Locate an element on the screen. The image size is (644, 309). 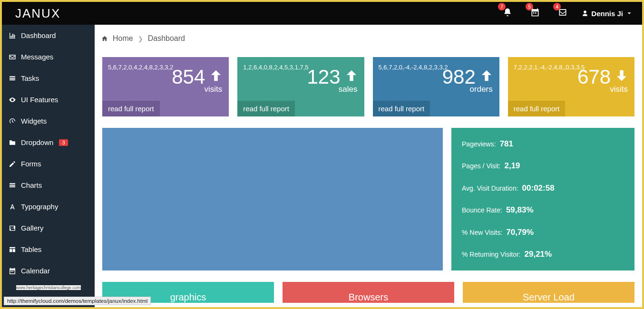
sidebar-item-label: Dropdown is located at coordinates (37, 143).